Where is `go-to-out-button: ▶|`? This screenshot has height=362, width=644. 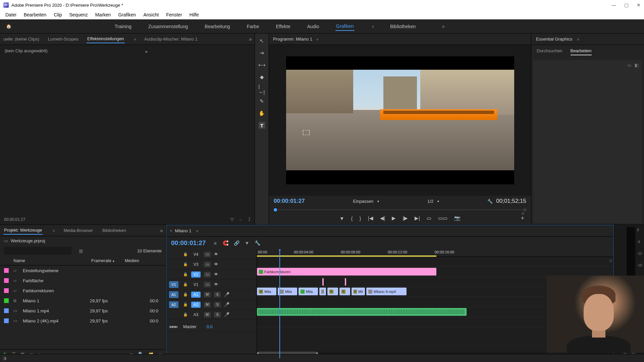
go-to-out-button: ▶| is located at coordinates (417, 218).